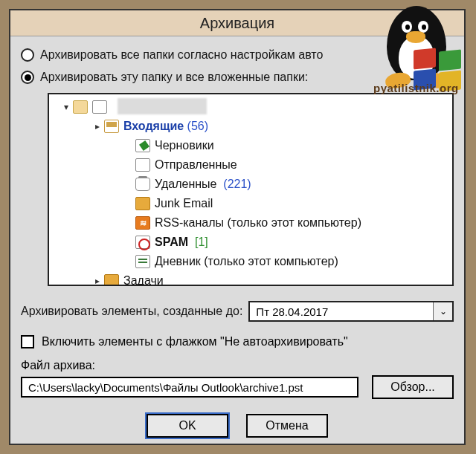 The width and height of the screenshot is (476, 454). Describe the element at coordinates (165, 388) in the screenshot. I see `archive-file-path: C:\Users\lacky\Documents\Файлы Outlook\a…` at that location.